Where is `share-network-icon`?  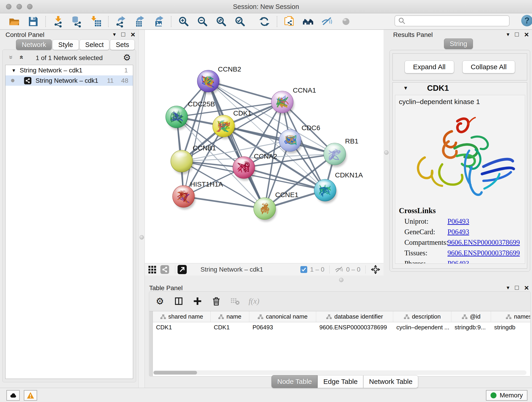 share-network-icon is located at coordinates (165, 269).